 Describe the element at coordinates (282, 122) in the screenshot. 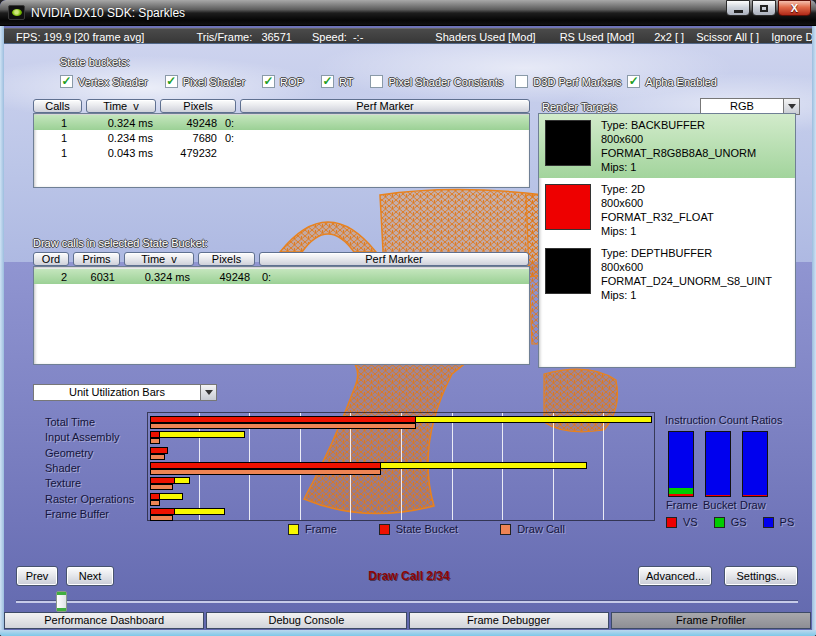

I see `table-row: 10.324 ms492480:` at that location.